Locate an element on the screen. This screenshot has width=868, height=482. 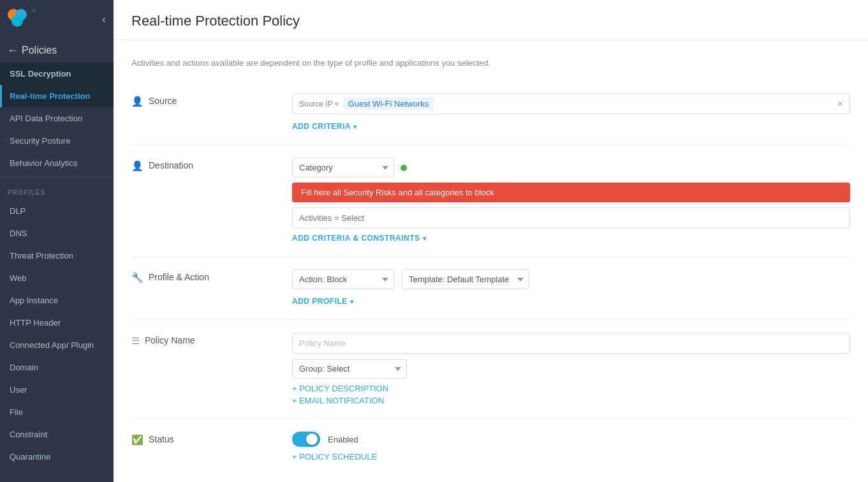
page-header: Real-time Protection Policy is located at coordinates (491, 20).